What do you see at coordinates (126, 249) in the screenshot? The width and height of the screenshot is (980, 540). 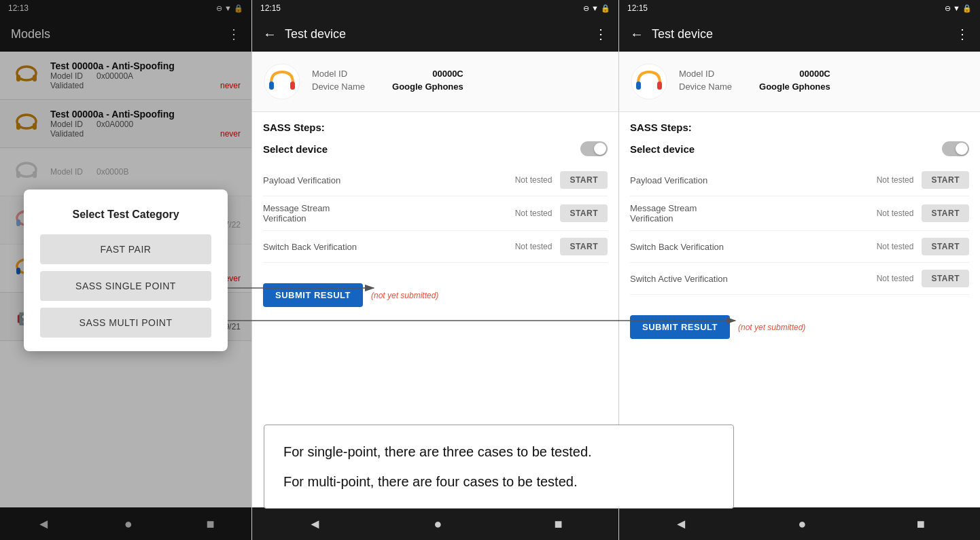 I see `fast-pair-button: FAST PAIR` at bounding box center [126, 249].